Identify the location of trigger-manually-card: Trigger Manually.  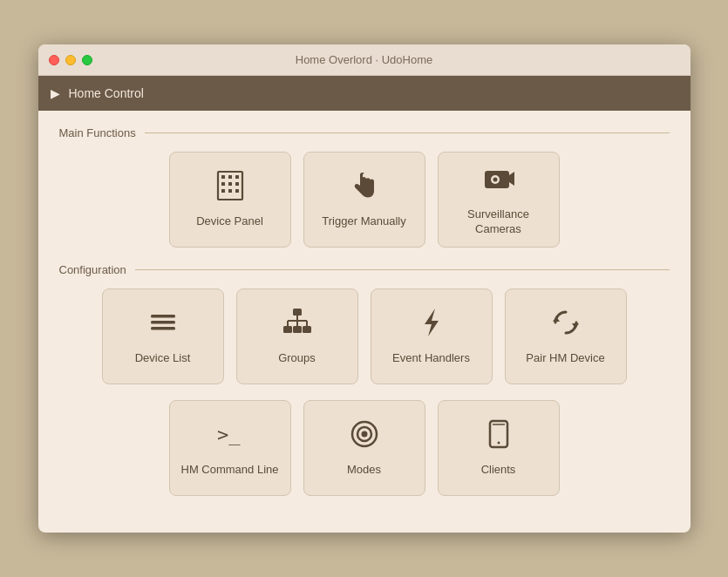
(364, 200).